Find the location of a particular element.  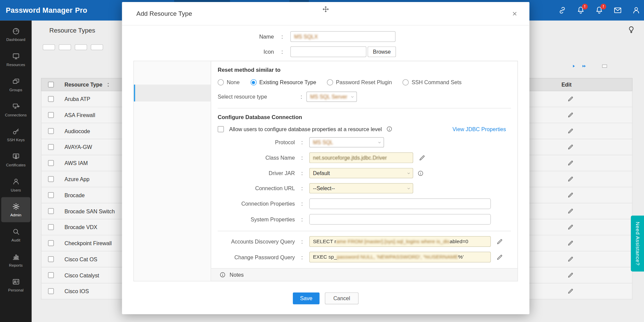

sidebar-item-resources: Resources is located at coordinates (16, 60).